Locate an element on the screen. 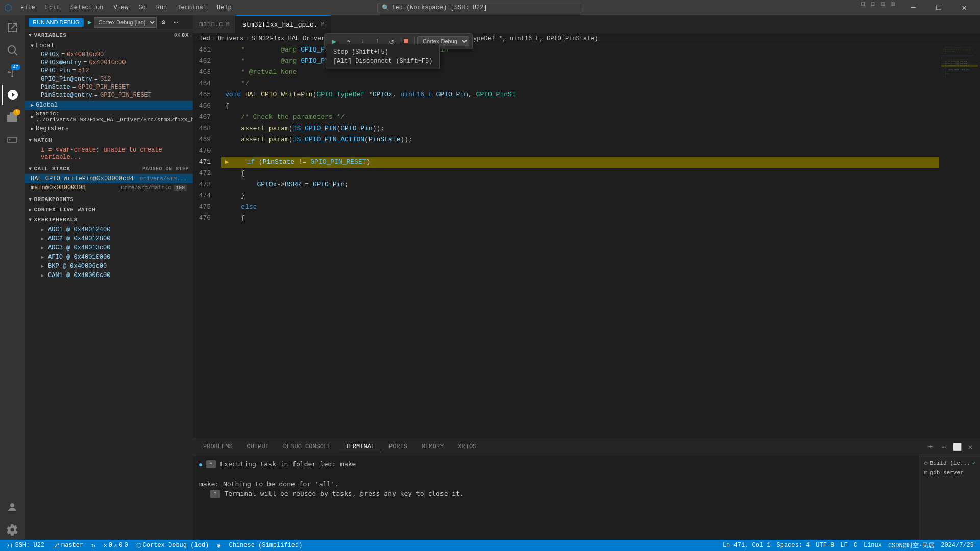 The image size is (980, 551). status-encoding-mode: Chinese (Simplified) is located at coordinates (265, 545).